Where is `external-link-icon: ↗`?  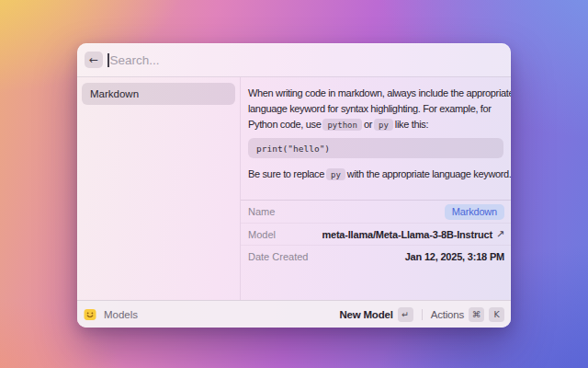
external-link-icon: ↗ is located at coordinates (500, 234).